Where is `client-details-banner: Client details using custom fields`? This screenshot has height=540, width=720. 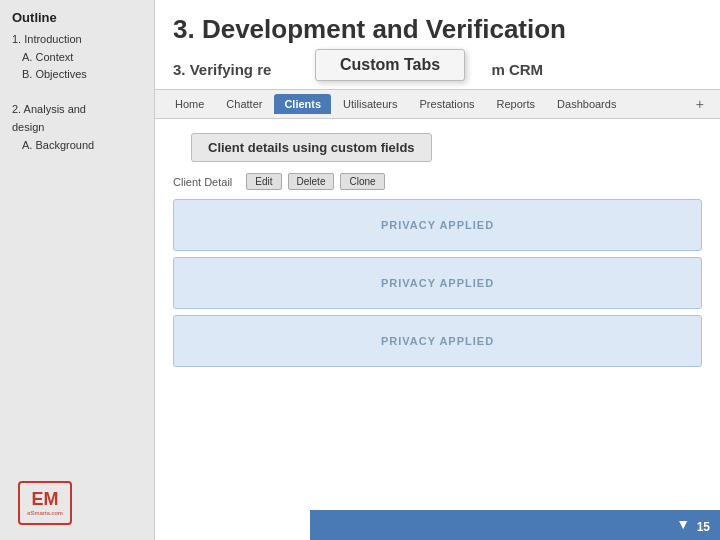
client-details-banner: Client details using custom fields is located at coordinates (312, 148).